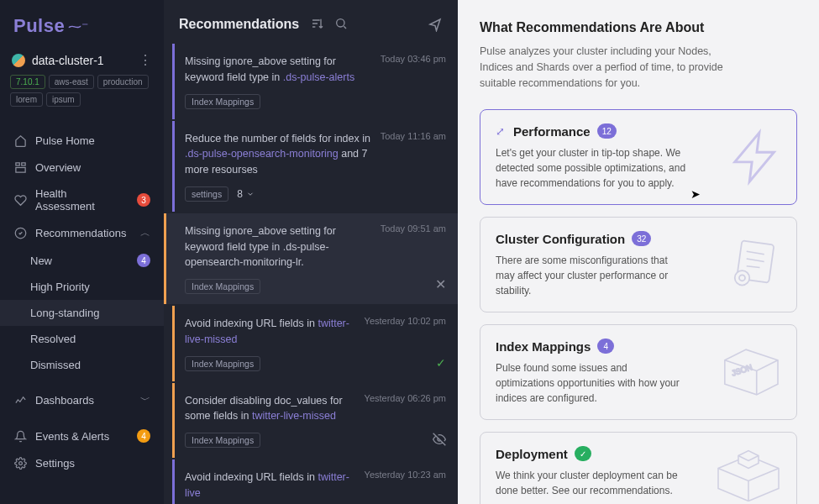  Describe the element at coordinates (440, 284) in the screenshot. I see `close-icon: ✕` at that location.